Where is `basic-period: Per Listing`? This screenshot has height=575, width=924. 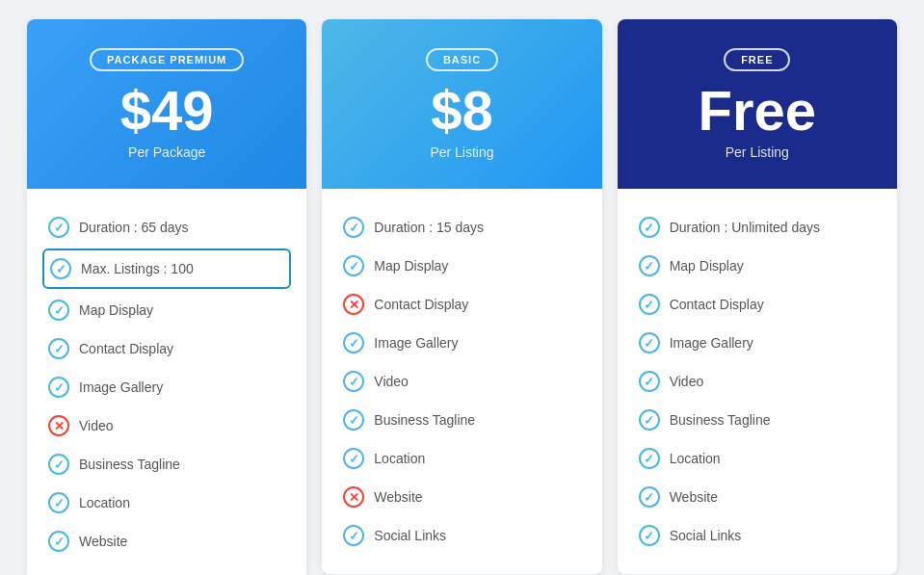
basic-period: Per Listing is located at coordinates (462, 152).